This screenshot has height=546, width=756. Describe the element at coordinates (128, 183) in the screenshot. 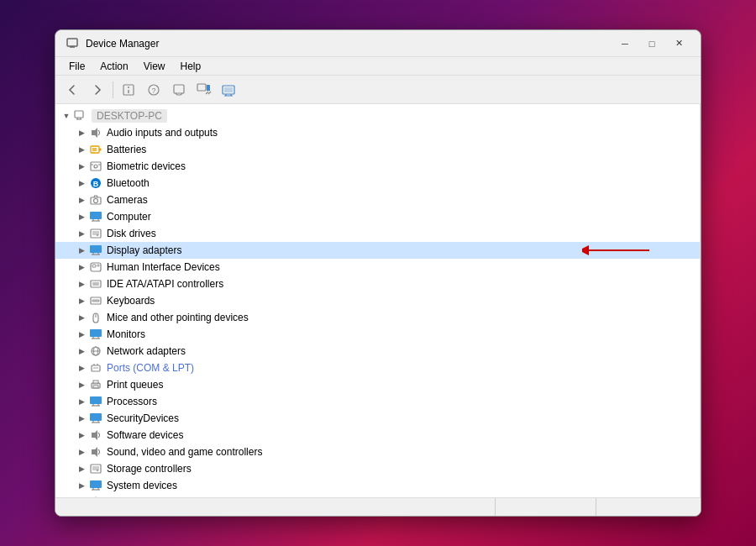

I see `bluetooth-label: Bluetooth` at that location.